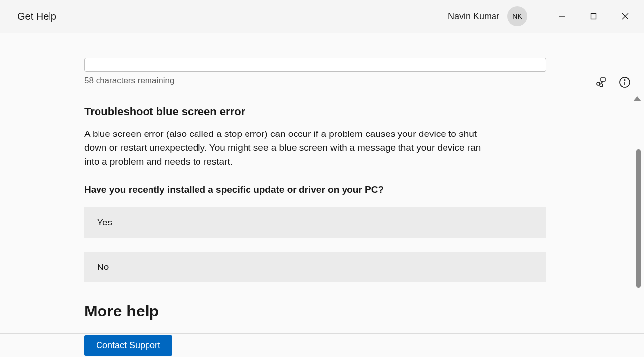 The height and width of the screenshot is (357, 644). What do you see at coordinates (594, 16) in the screenshot?
I see `maximize-button` at bounding box center [594, 16].